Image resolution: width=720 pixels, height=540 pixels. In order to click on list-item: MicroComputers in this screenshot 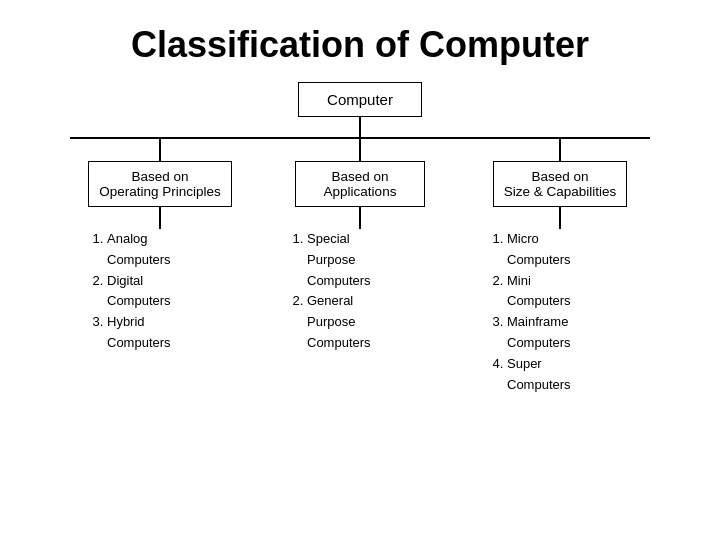, I will do `click(571, 250)`.